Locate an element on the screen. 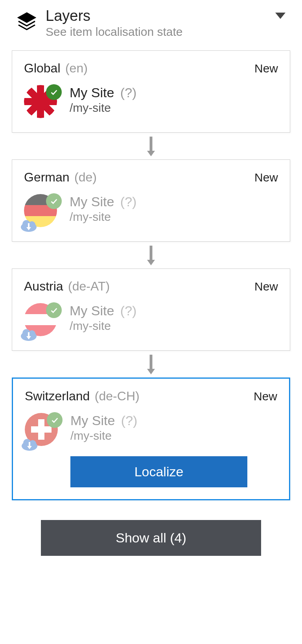  panel-header: Layers See item localisation state is located at coordinates (151, 23).